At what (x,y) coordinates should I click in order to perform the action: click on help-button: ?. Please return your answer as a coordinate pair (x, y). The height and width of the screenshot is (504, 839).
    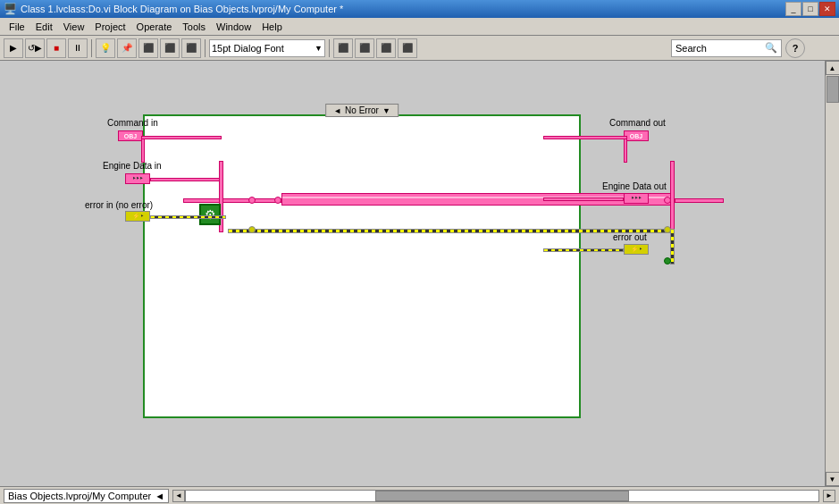
    Looking at the image, I should click on (795, 48).